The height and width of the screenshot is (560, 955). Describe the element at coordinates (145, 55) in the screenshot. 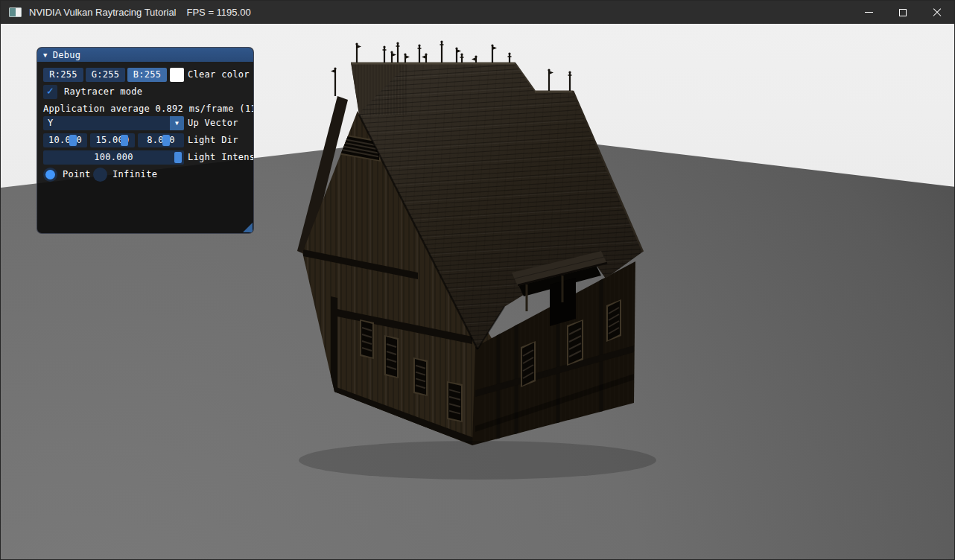

I see `debug-panel-titlebar: ▼ Debug` at that location.